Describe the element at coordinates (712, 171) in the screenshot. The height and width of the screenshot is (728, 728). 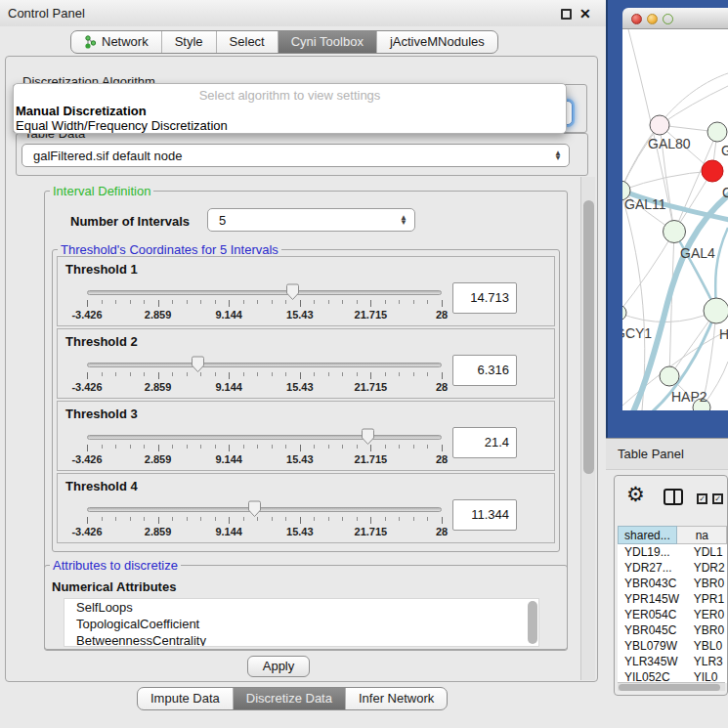
I see `node-selected-red` at that location.